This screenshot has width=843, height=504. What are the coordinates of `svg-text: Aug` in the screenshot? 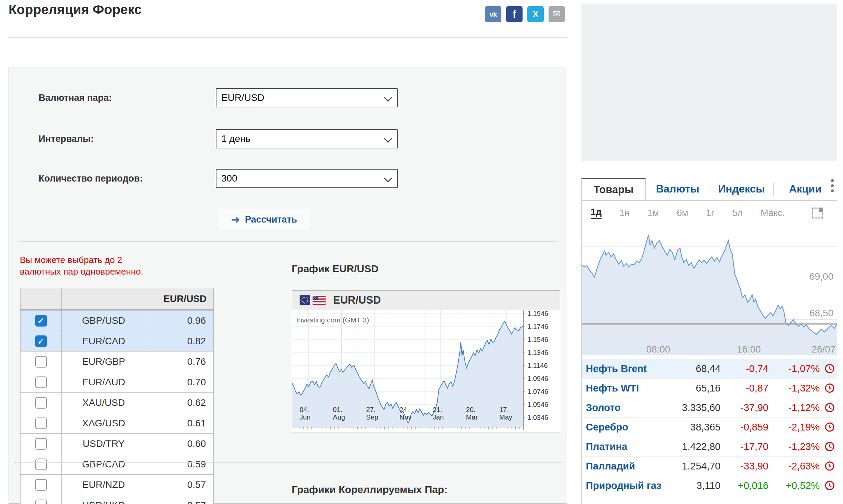 It's located at (339, 417).